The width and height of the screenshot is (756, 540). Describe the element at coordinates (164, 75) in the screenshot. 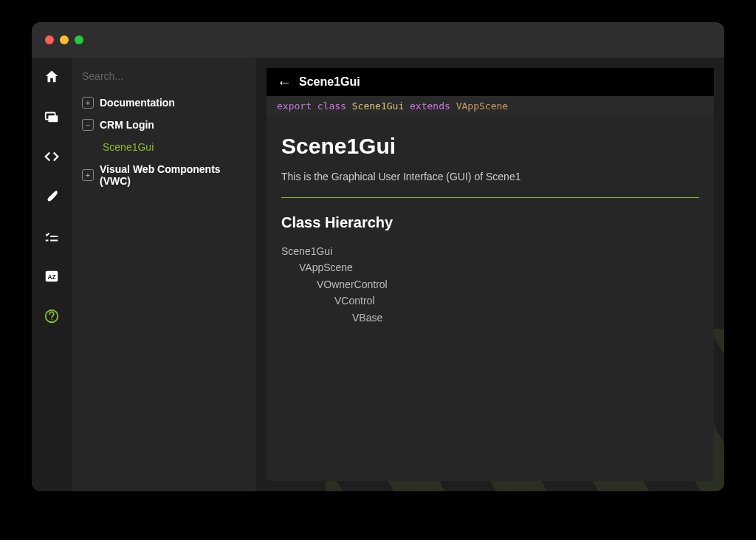

I see `search-box` at that location.